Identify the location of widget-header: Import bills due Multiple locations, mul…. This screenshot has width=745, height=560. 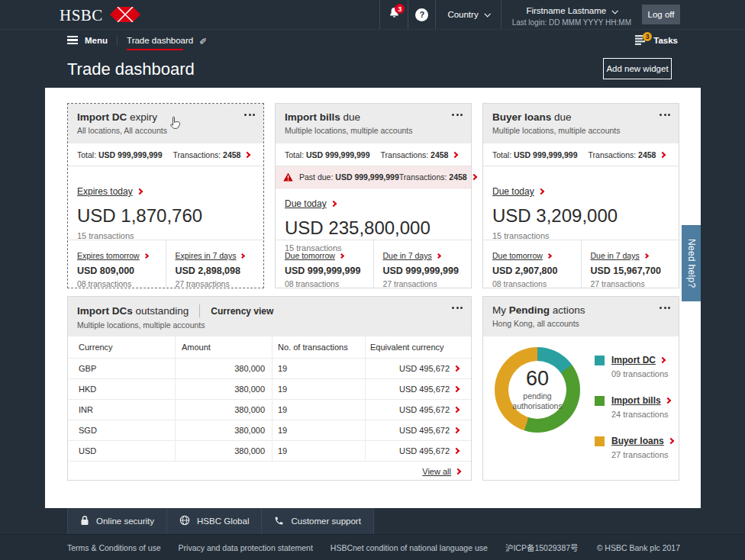
(373, 124).